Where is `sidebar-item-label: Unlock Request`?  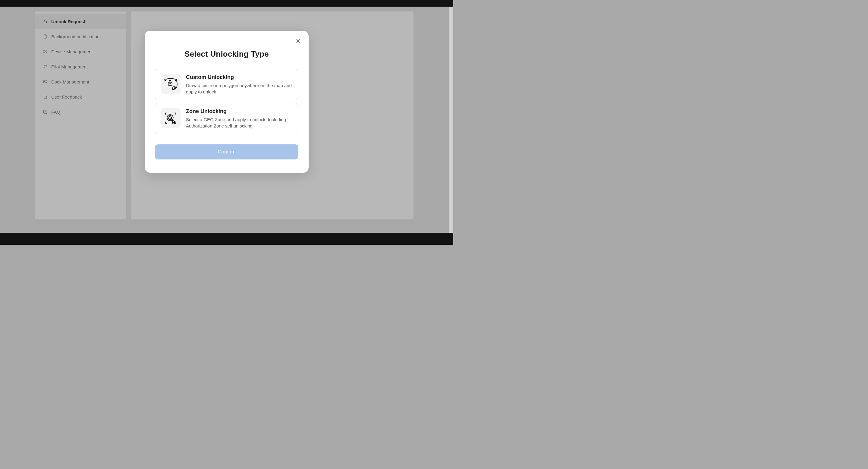
sidebar-item-label: Unlock Request is located at coordinates (68, 22).